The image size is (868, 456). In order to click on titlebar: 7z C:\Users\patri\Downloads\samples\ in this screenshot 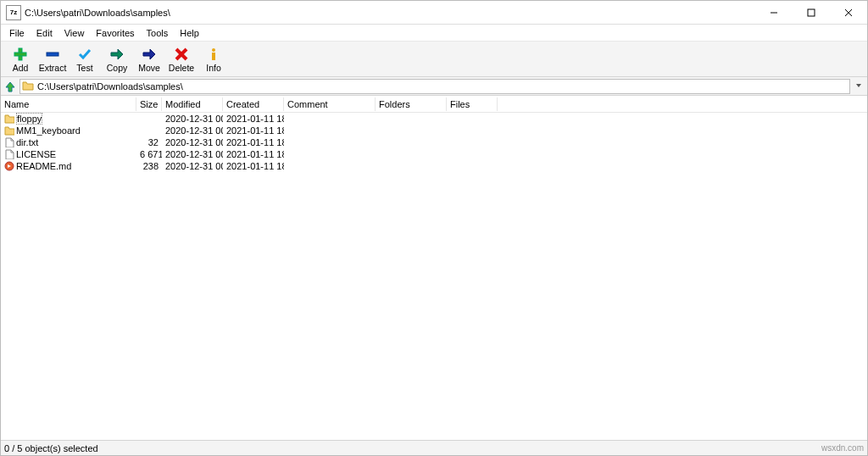, I will do `click(434, 13)`.